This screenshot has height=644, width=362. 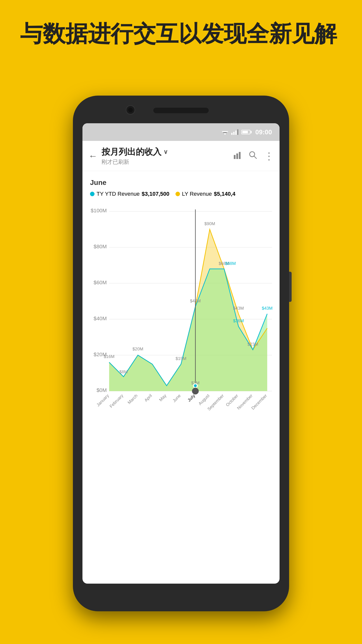 I want to click on svg-text: $90M, so click(x=210, y=224).